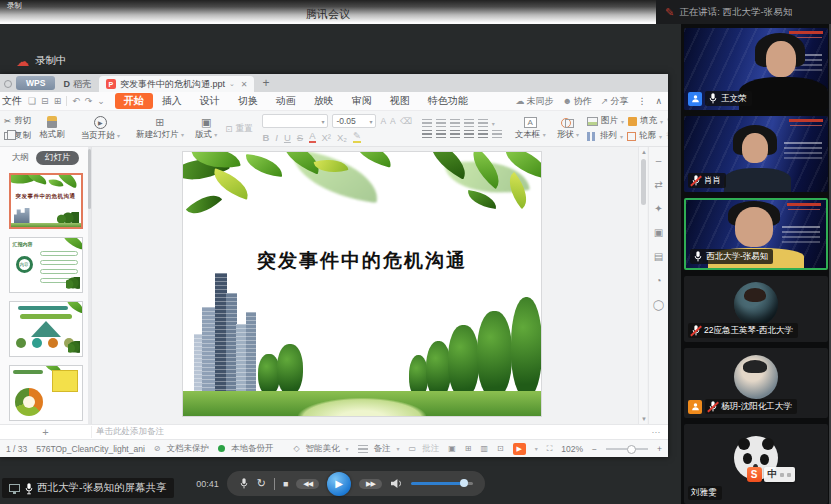  I want to click on ime-indicator: S 中, so click(772, 474).